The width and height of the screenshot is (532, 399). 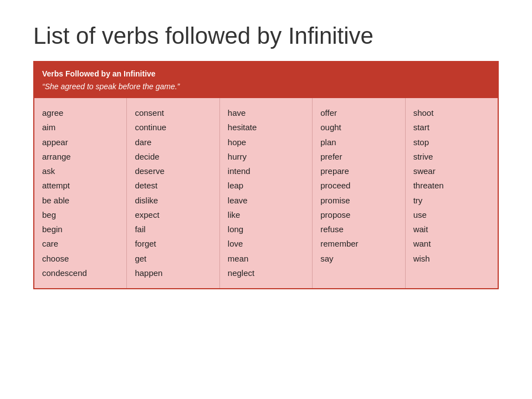 What do you see at coordinates (81, 193) in the screenshot?
I see `table-col-0: agreeaimappeararrangeaskattemptbe ablebe…` at bounding box center [81, 193].